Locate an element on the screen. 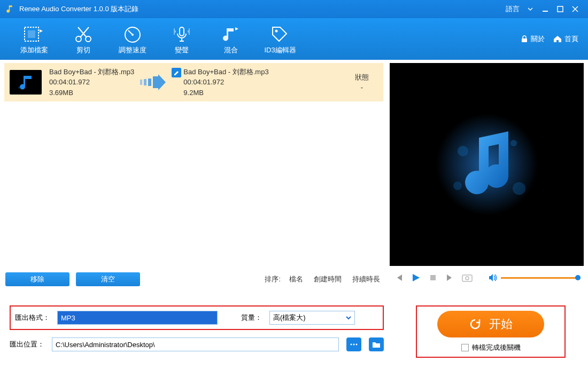 Image resolution: width=588 pixels, height=377 pixels. status-value: - is located at coordinates (362, 88).